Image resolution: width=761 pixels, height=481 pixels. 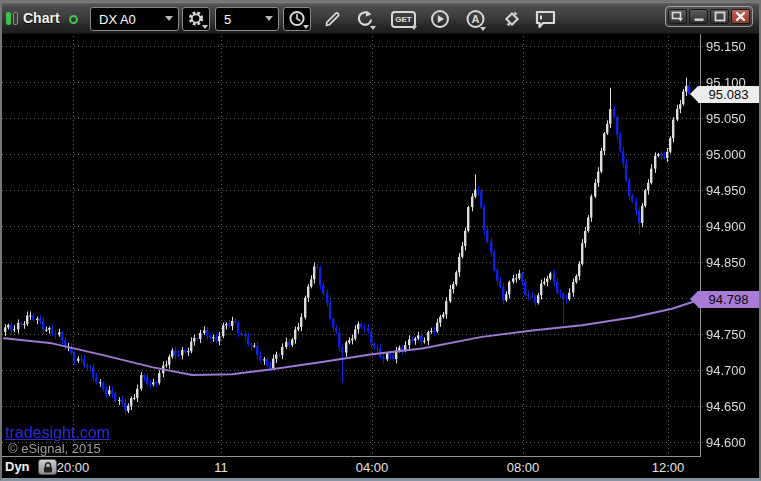 What do you see at coordinates (58, 433) in the screenshot?
I see `watermark-link: tradesight.com` at bounding box center [58, 433].